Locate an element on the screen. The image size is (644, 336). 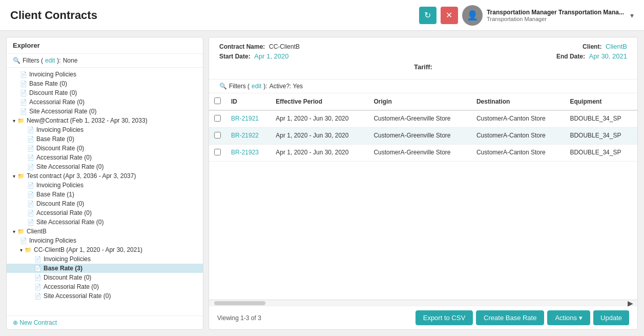
tree-item-label: Base Rate (1) is located at coordinates (55, 194).